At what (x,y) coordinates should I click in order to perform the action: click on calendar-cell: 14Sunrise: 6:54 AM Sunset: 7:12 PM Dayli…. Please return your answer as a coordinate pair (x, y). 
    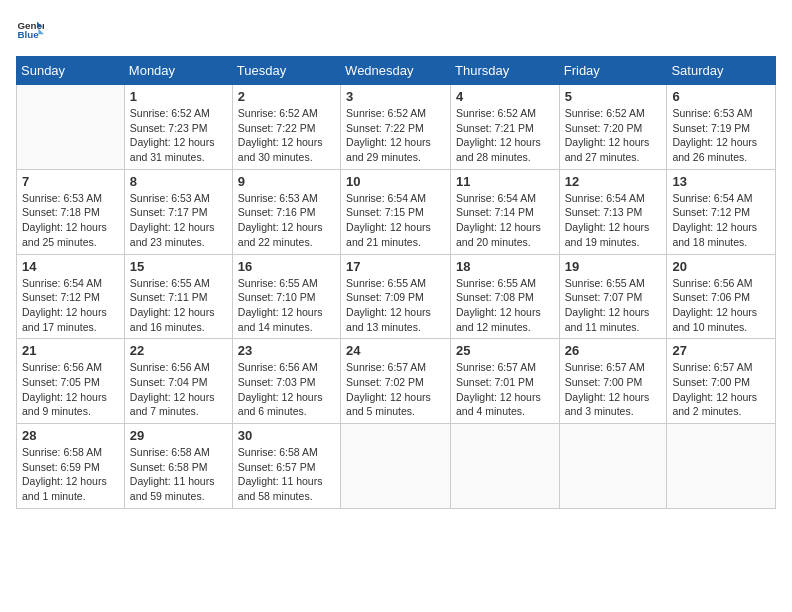
    Looking at the image, I should click on (71, 296).